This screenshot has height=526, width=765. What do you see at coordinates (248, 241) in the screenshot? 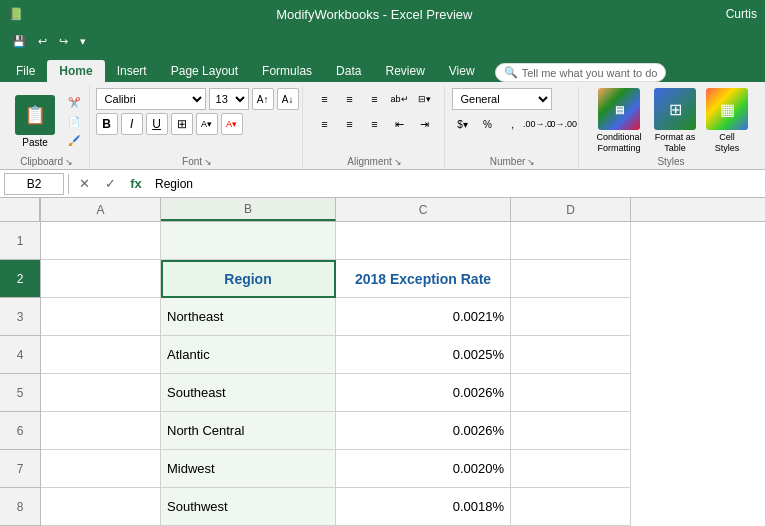
I see `cell-b1` at bounding box center [248, 241].